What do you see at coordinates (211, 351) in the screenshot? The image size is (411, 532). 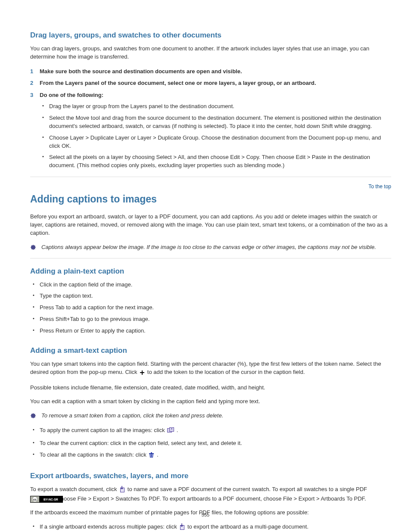 I see `smart-caption-title: Adding a smart-text caption` at bounding box center [211, 351].